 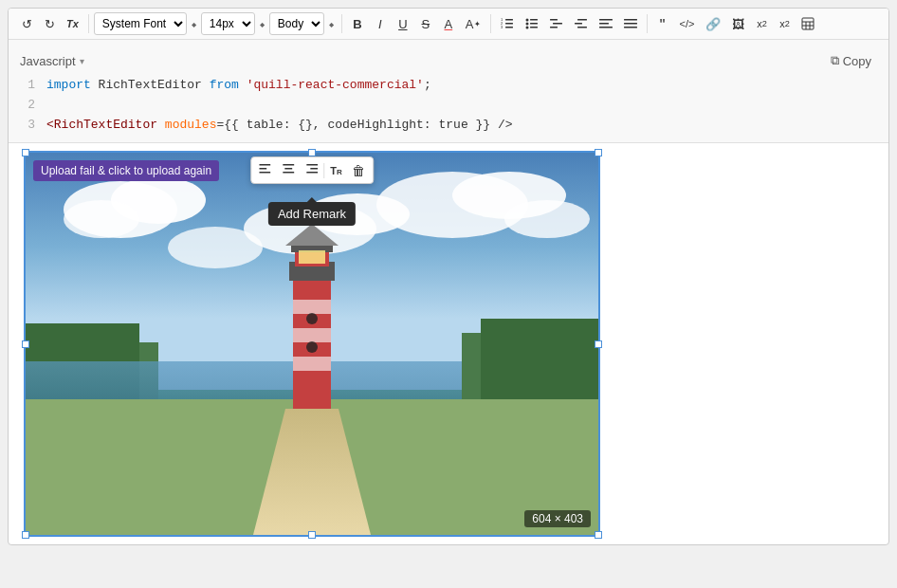 I want to click on svg-text: 3, so click(x=503, y=27).